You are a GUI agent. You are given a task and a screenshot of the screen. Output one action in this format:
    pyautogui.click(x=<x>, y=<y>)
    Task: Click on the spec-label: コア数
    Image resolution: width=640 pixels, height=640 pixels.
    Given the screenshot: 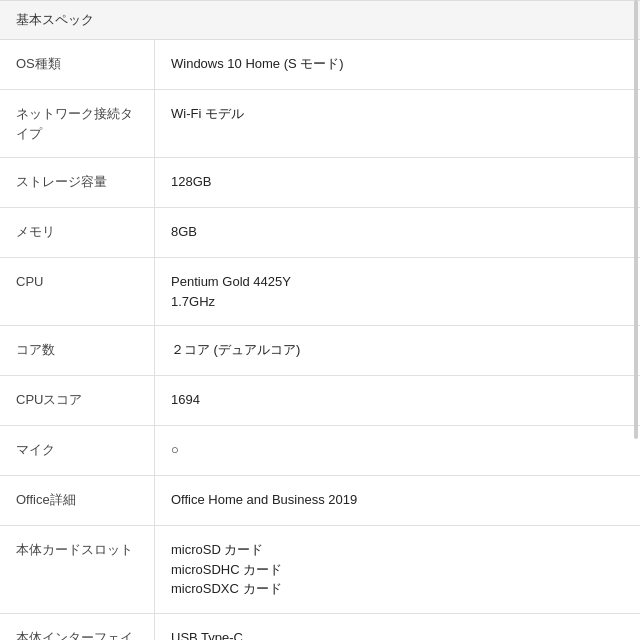 What is the action you would take?
    pyautogui.click(x=78, y=350)
    